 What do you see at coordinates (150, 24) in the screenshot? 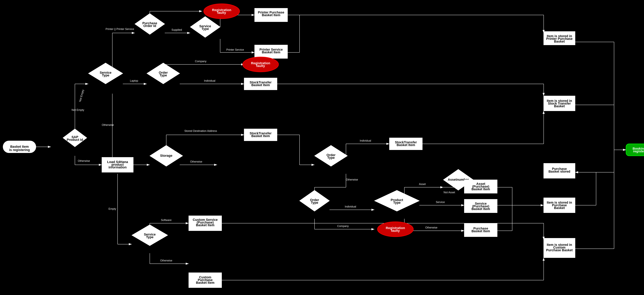
I see `purchase-order-id-node: Purchase Order Id` at bounding box center [150, 24].